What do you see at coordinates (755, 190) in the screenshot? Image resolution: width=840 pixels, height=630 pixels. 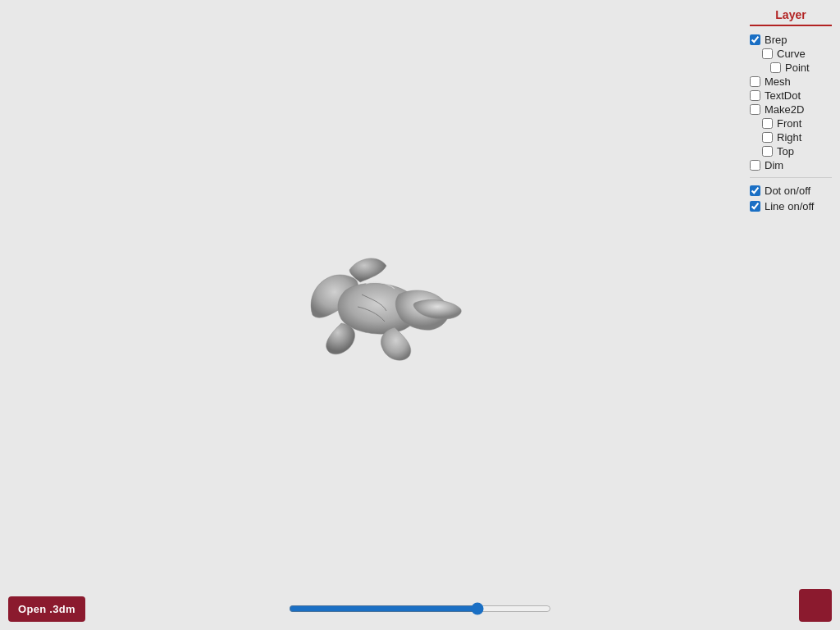 I see `checkbox-dot-on-off` at bounding box center [755, 190].